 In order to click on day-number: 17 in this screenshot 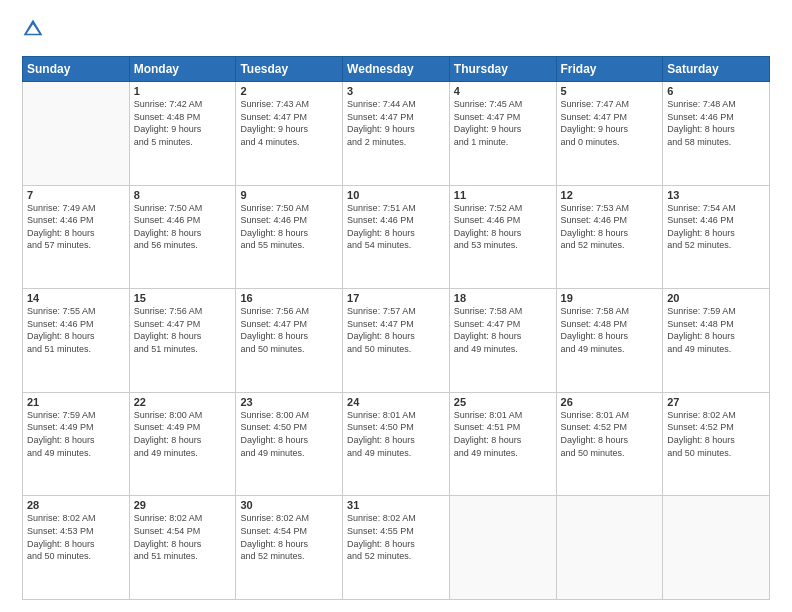, I will do `click(396, 298)`.